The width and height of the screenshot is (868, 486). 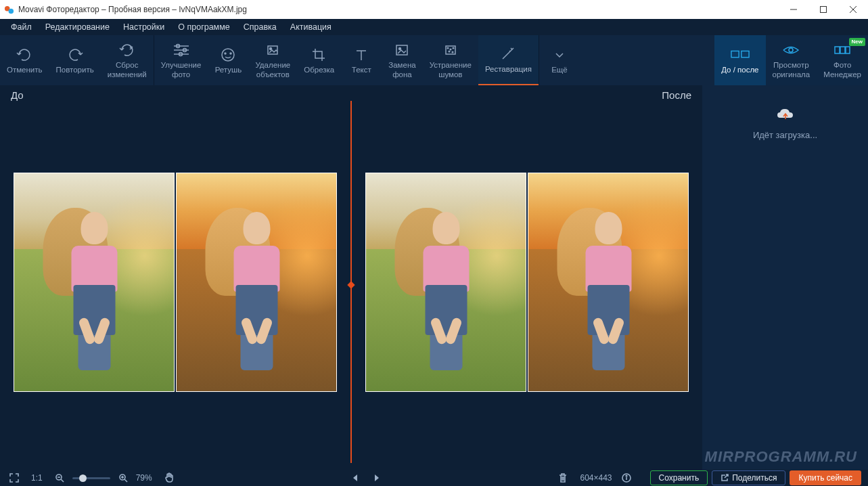 What do you see at coordinates (355, 478) in the screenshot?
I see `prev-button` at bounding box center [355, 478].